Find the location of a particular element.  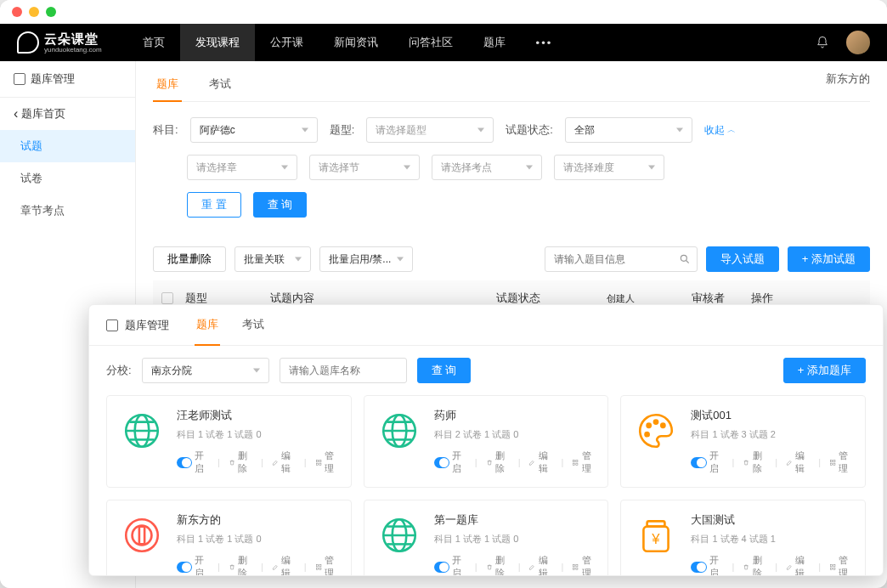

add-question-button: + 添加试题 is located at coordinates (829, 259).